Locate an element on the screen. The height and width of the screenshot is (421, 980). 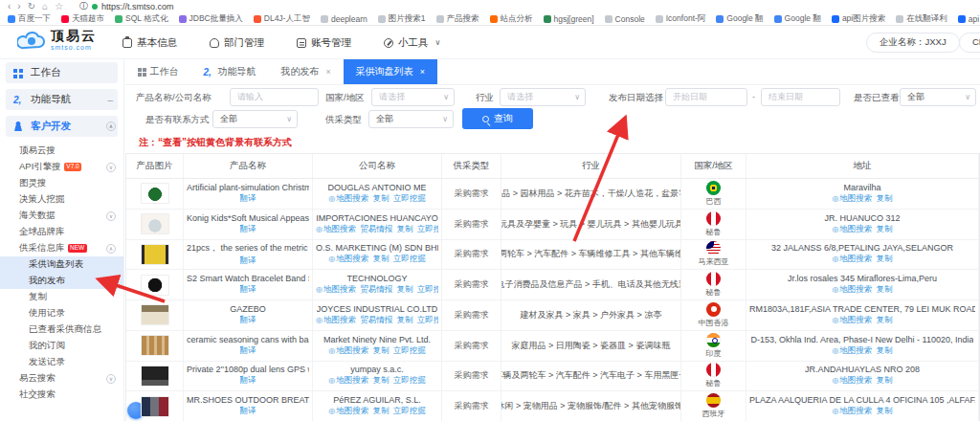
sidebar-item-workbench: 工作台 is located at coordinates (61, 73).